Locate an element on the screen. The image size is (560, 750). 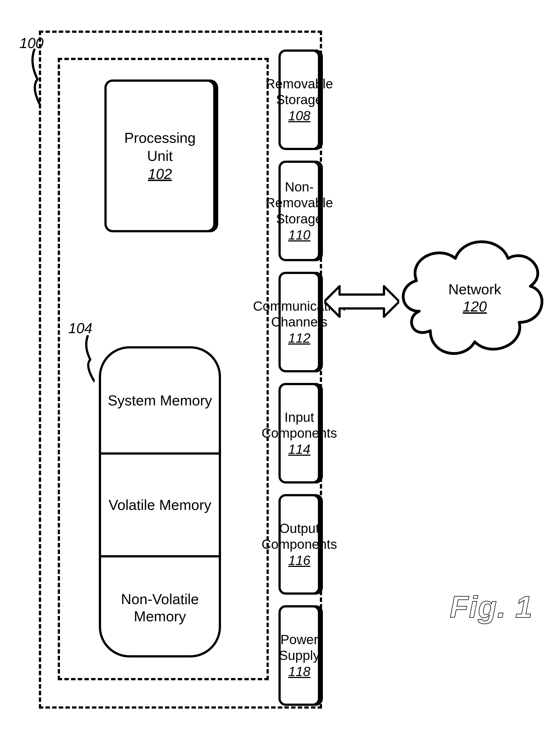
nonremovable-storage-label: Non-Removable Storage is located at coordinates (299, 203).